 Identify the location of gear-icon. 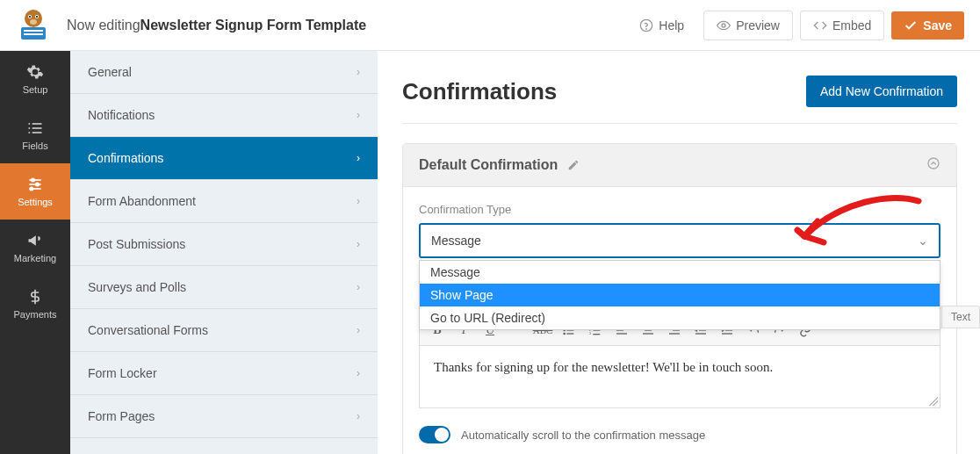
(35, 72).